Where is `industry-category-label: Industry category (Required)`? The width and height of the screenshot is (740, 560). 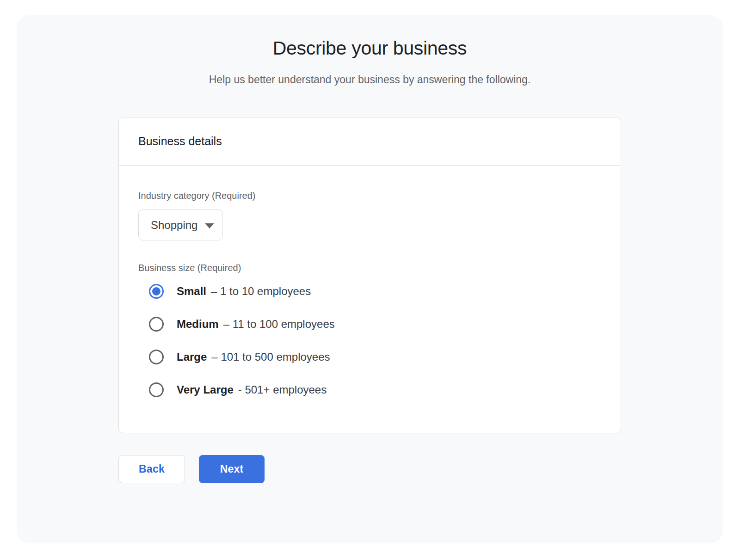
industry-category-label: Industry category (Required) is located at coordinates (370, 196).